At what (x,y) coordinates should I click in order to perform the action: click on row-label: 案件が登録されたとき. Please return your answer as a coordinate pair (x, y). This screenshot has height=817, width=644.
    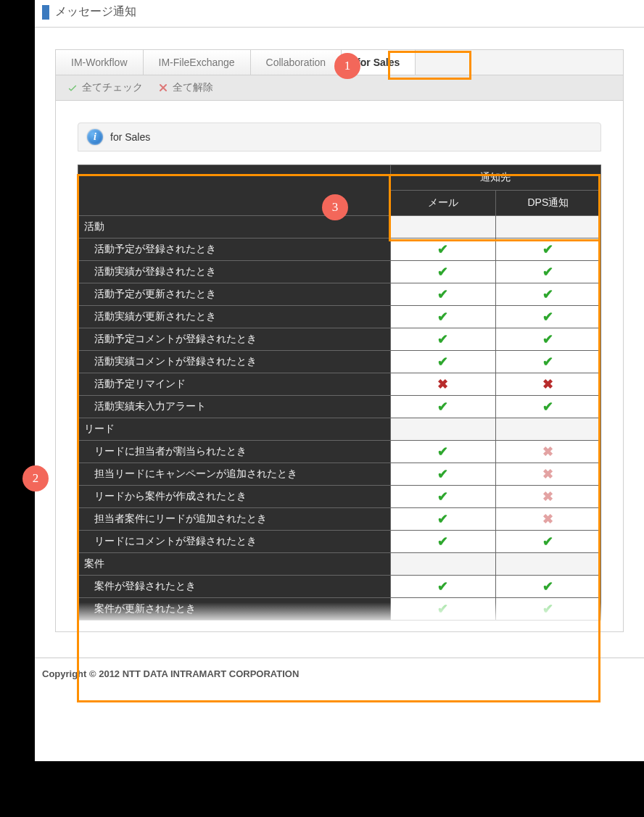
    Looking at the image, I should click on (235, 587).